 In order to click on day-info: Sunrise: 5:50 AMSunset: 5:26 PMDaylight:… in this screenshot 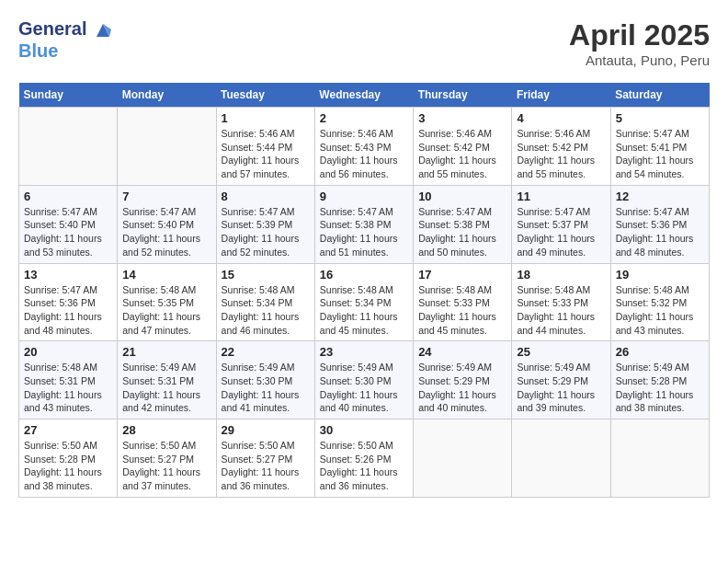, I will do `click(364, 465)`.